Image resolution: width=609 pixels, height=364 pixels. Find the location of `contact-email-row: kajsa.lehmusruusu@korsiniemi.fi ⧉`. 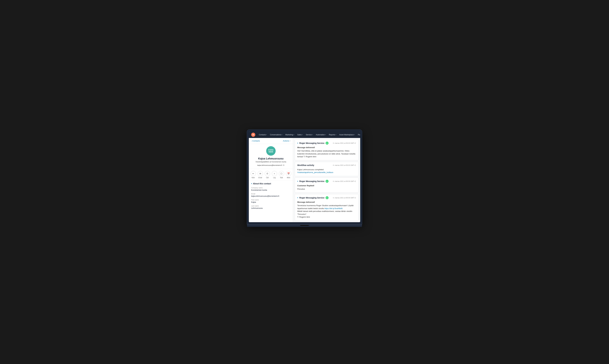

contact-email-row: kajsa.lehmusruusu@korsiniemi.fi ⧉ is located at coordinates (271, 165).